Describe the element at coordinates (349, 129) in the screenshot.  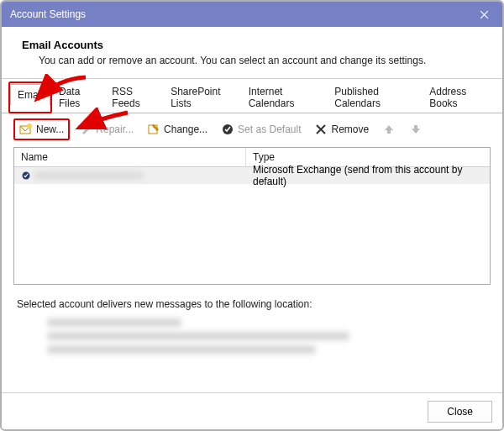
I see `remove-label: Remove` at that location.